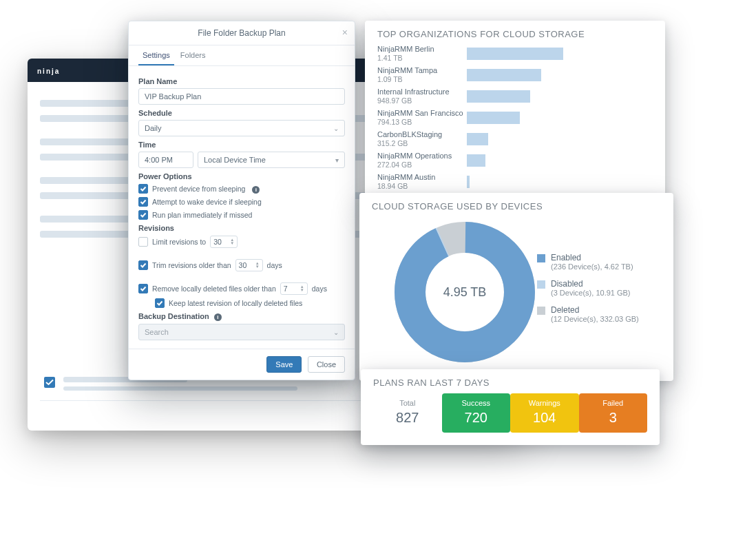 This screenshot has height=558, width=756. What do you see at coordinates (591, 293) in the screenshot?
I see `legend-sub: (3 Device(s), 10.91 GB)` at bounding box center [591, 293].